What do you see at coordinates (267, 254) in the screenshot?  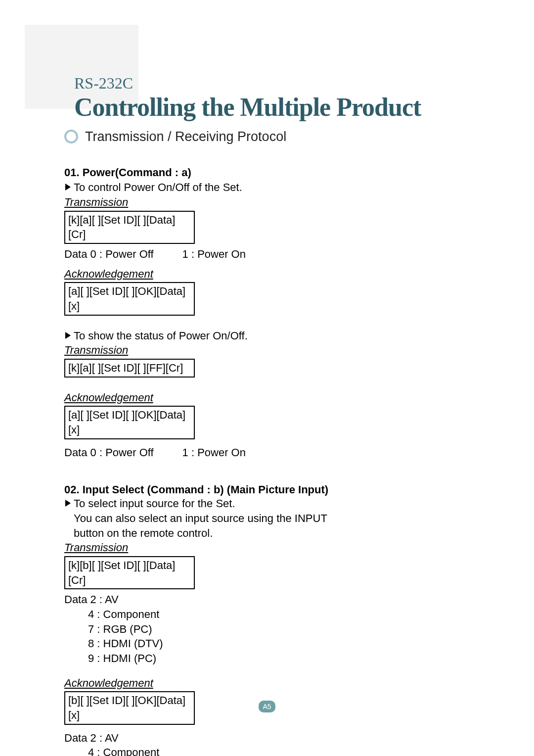 I see `cmd1-data-row: Data 0 : Power Off 1 : Power On` at bounding box center [267, 254].